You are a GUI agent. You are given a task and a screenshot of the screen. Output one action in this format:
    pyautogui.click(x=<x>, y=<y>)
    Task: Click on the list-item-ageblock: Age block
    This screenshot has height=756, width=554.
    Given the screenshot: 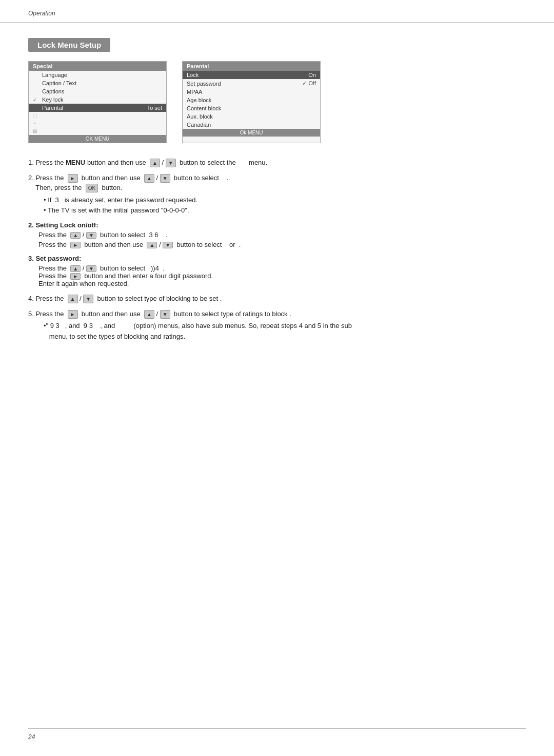 What is the action you would take?
    pyautogui.click(x=251, y=100)
    